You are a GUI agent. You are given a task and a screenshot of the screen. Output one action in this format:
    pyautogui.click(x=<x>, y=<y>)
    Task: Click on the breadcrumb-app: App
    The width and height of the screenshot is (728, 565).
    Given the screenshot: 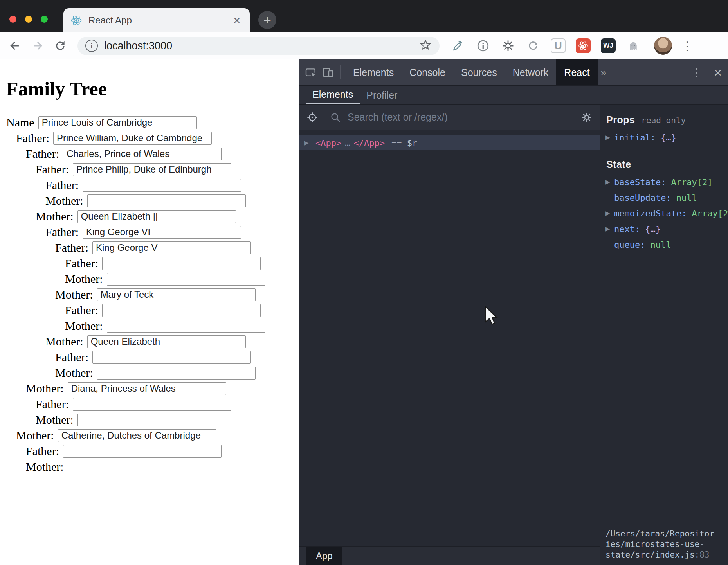 What is the action you would take?
    pyautogui.click(x=324, y=556)
    